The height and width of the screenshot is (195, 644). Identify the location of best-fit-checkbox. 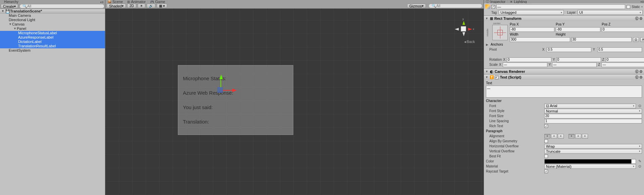
(546, 156).